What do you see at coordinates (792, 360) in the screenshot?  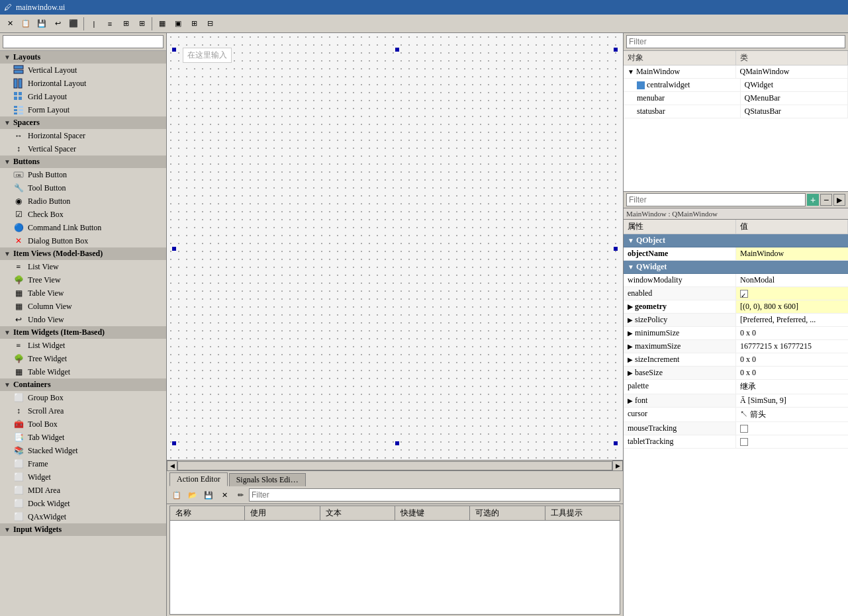 I see `props-val-sizeincrement: 0 x 0` at bounding box center [792, 360].